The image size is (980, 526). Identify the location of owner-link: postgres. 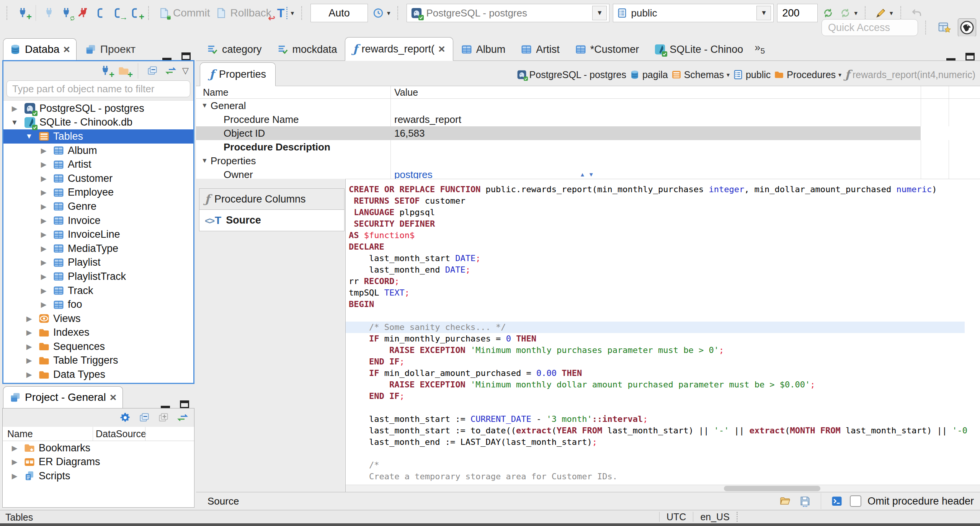
(413, 174).